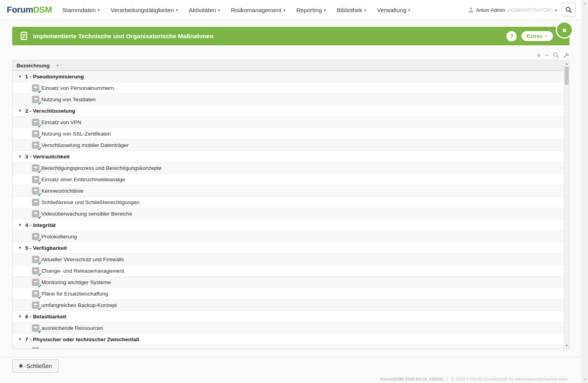 The image size is (588, 383). Describe the element at coordinates (288, 180) in the screenshot. I see `tree-item-row: ☂✔Einsatz einer Einbruchmeldeanalge` at that location.